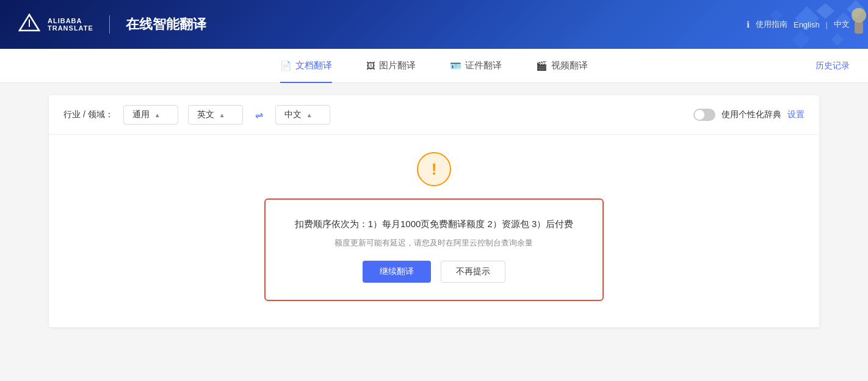  I want to click on history-link: 历史记录, so click(833, 66).